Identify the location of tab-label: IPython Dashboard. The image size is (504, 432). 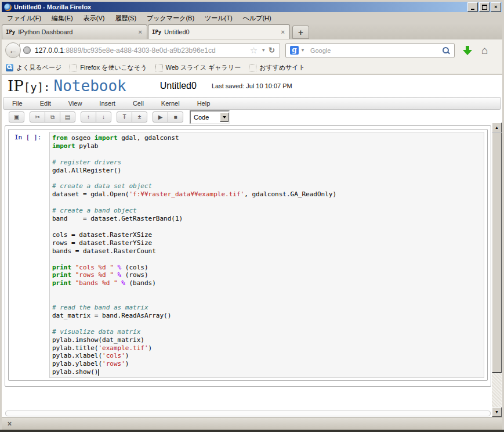
(45, 32).